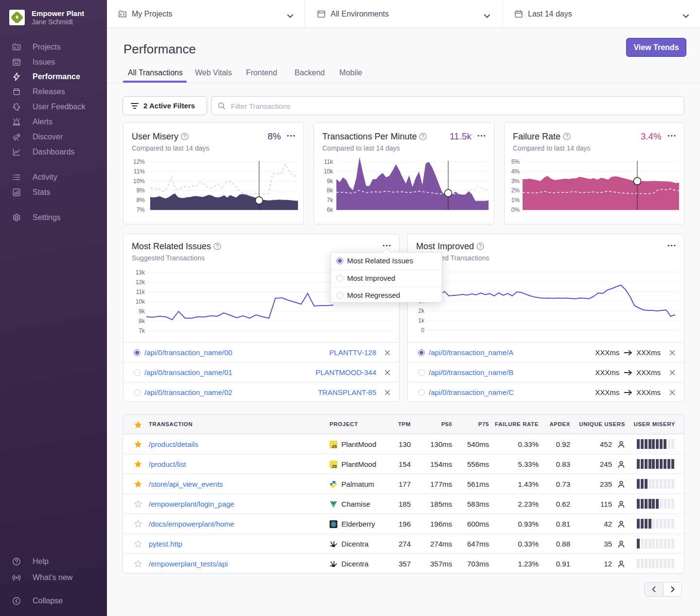  What do you see at coordinates (139, 162) in the screenshot?
I see `svg-text: 12%` at bounding box center [139, 162].